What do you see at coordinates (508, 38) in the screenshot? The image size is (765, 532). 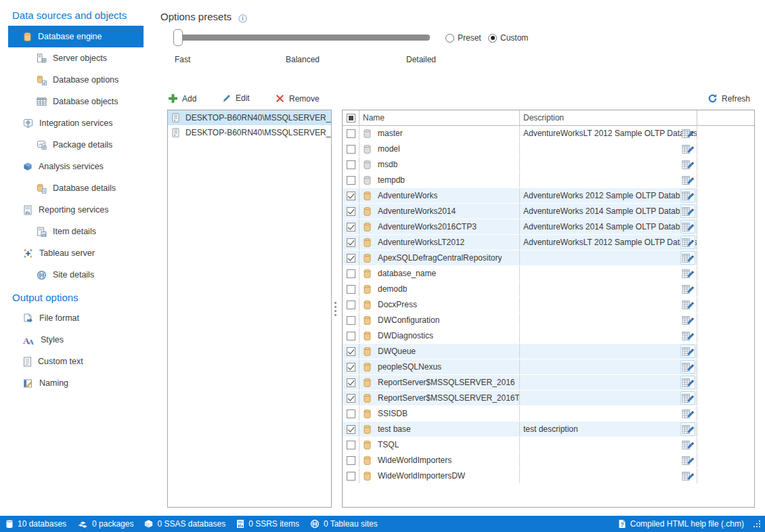 I see `radio-custom: Custom` at bounding box center [508, 38].